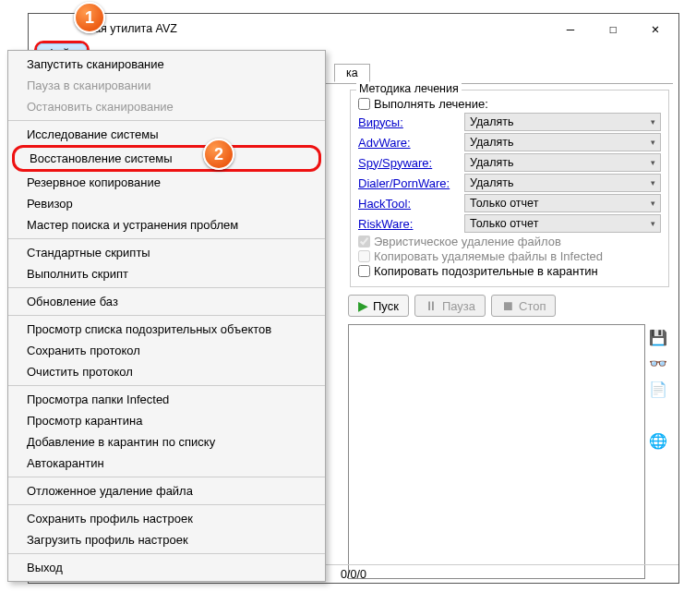  I want to click on threat-link: AdvWare:, so click(412, 142).